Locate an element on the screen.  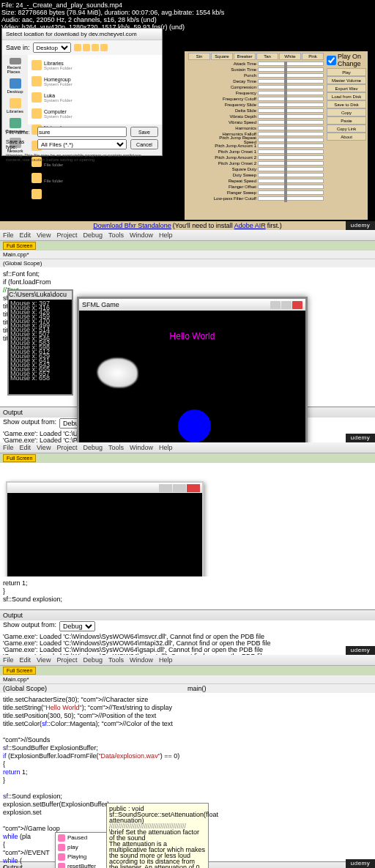
saveas-select: All Files (*.*) is located at coordinates (82, 144).